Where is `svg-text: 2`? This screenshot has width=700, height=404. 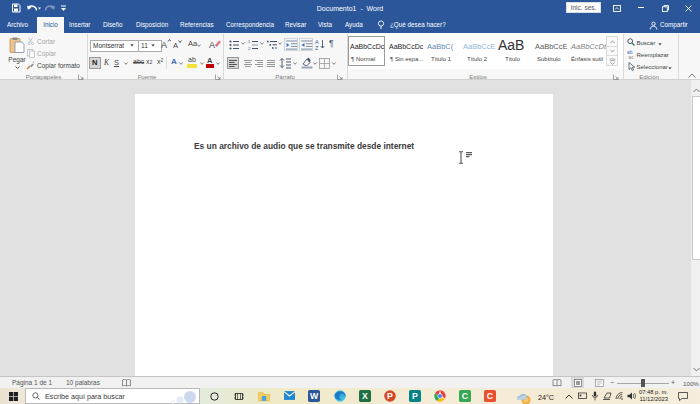 svg-text: 2 is located at coordinates (250, 48).